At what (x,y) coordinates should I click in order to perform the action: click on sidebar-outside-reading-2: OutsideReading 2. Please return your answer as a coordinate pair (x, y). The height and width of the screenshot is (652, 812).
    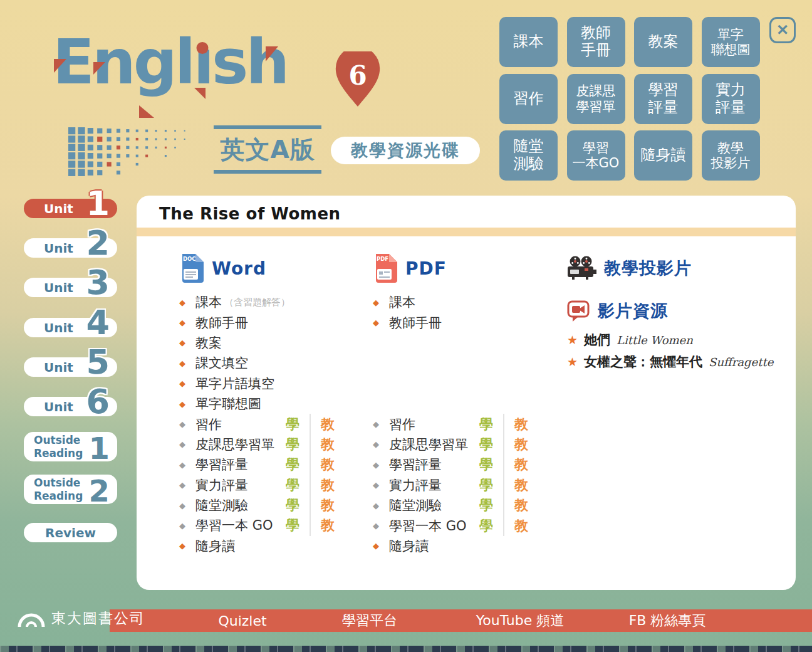
    Looking at the image, I should click on (70, 489).